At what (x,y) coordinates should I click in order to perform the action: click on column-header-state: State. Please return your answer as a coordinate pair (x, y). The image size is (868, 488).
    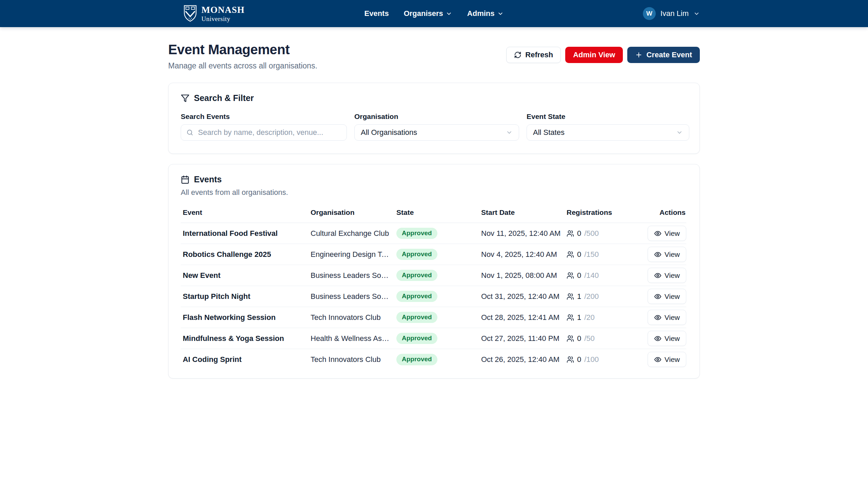
    Looking at the image, I should click on (437, 215).